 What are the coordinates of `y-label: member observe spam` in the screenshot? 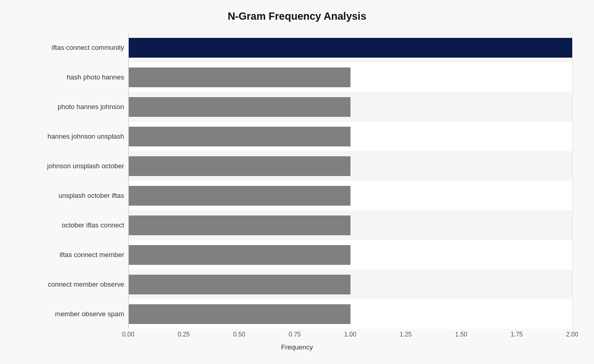 It's located at (91, 314).